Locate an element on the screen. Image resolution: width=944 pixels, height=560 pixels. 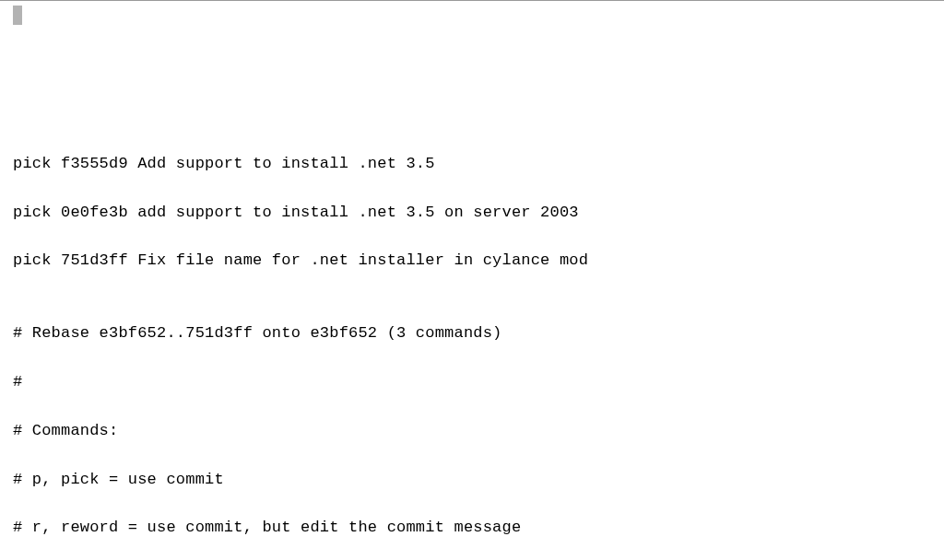
rebase-comment: # r, reword = use commit, but edit the c… is located at coordinates (472, 528).